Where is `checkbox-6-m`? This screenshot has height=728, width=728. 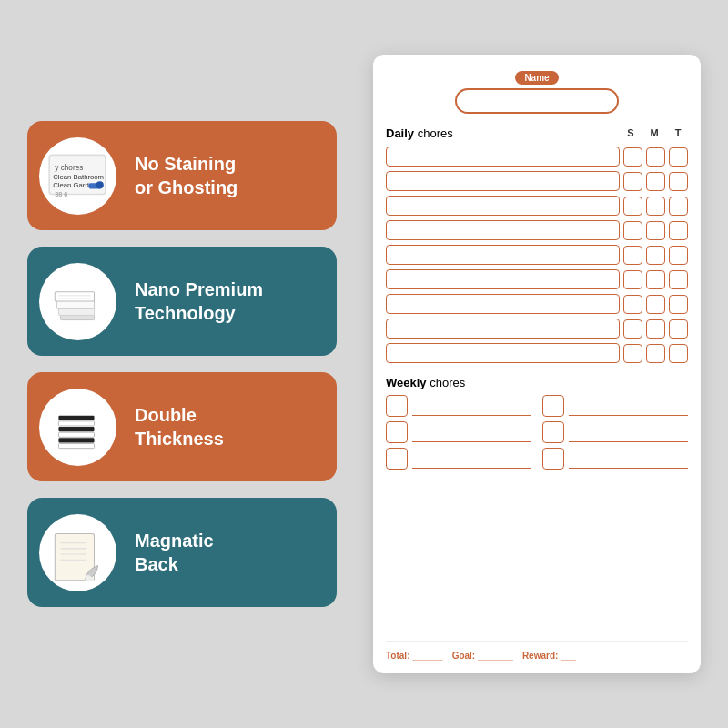 checkbox-6-m is located at coordinates (655, 280).